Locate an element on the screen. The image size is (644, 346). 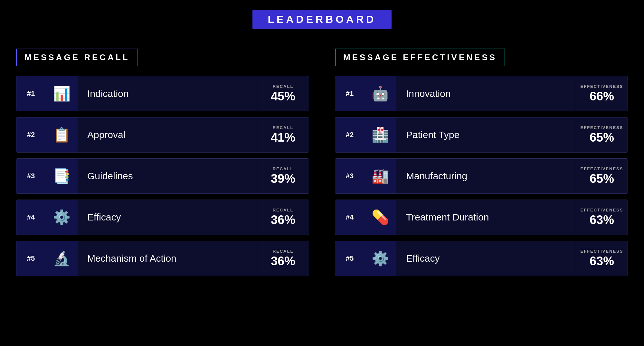
item-icon: 🤖 is located at coordinates (381, 94).